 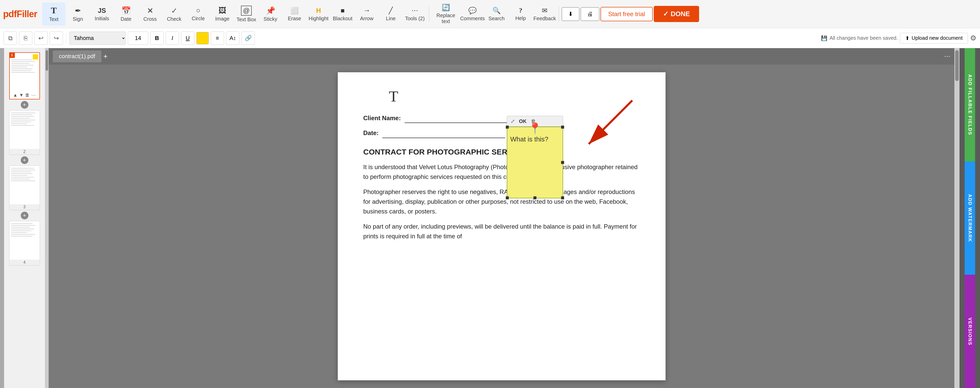 What do you see at coordinates (202, 38) in the screenshot?
I see `color-swatch` at bounding box center [202, 38].